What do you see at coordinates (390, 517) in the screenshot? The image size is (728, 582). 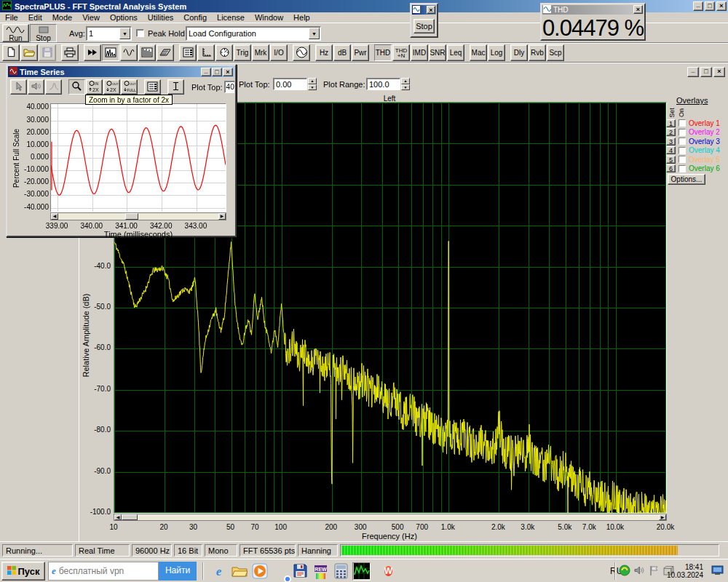 I see `spectrum-h-scrollbar: ◀▶` at bounding box center [390, 517].